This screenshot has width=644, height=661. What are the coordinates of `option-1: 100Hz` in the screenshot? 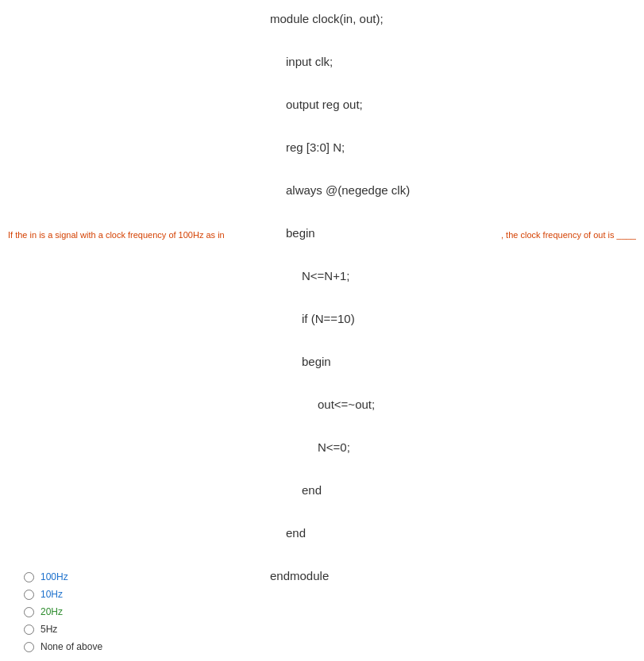 It's located at (64, 577).